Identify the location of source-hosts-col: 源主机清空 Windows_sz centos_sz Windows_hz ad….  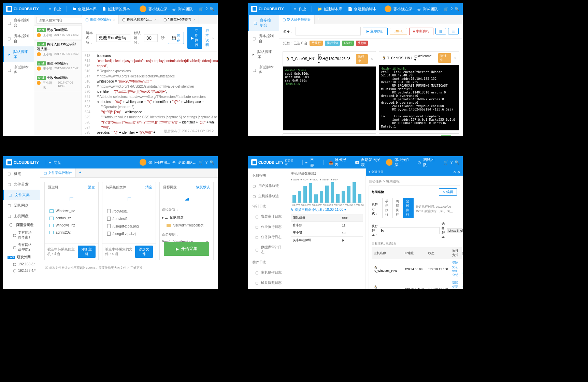
(72, 221).